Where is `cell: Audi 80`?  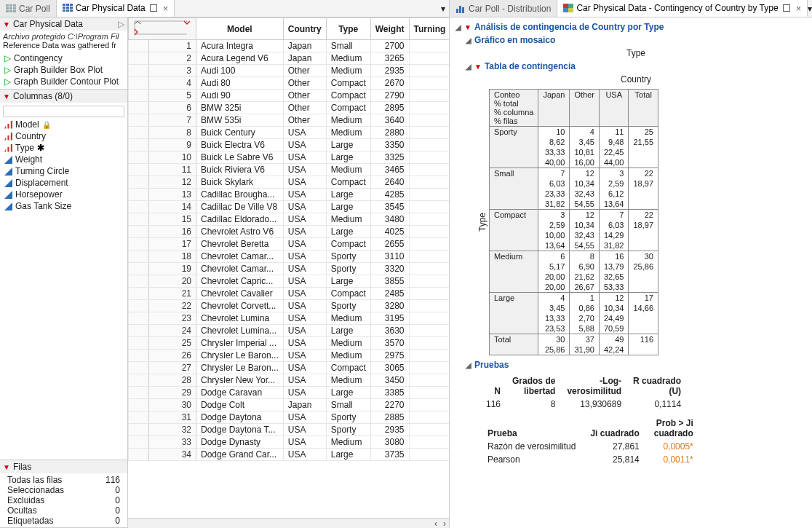 cell: Audi 80 is located at coordinates (240, 83).